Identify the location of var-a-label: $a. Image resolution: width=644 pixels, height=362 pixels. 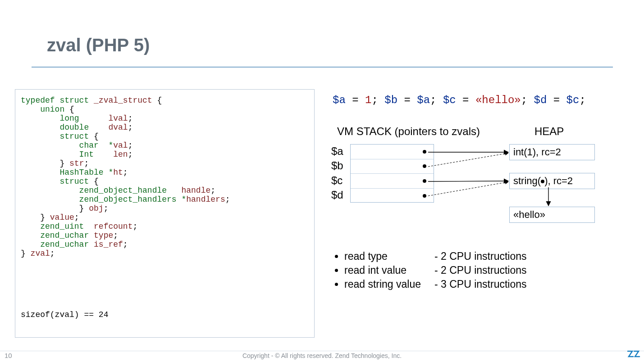
(337, 151).